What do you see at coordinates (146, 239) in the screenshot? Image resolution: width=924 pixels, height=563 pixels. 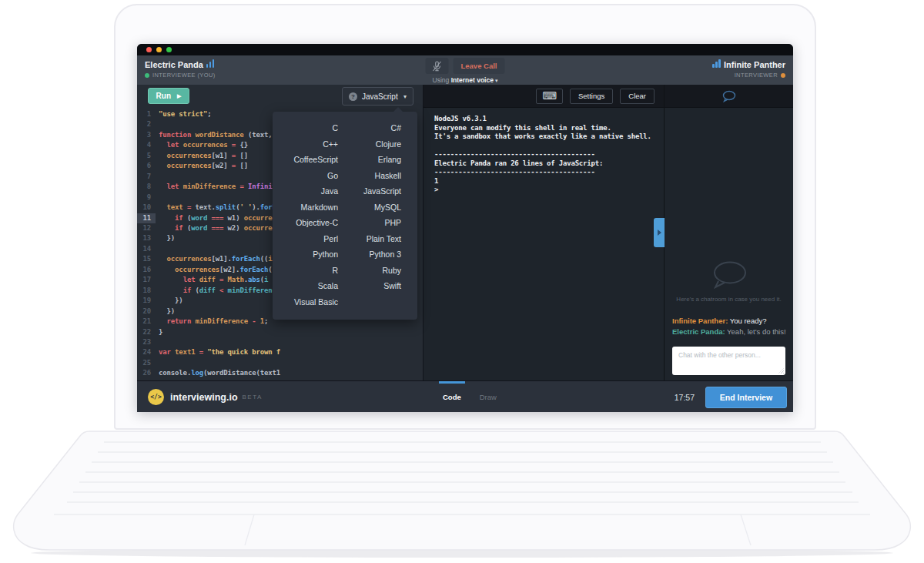 I see `line-number: 13` at bounding box center [146, 239].